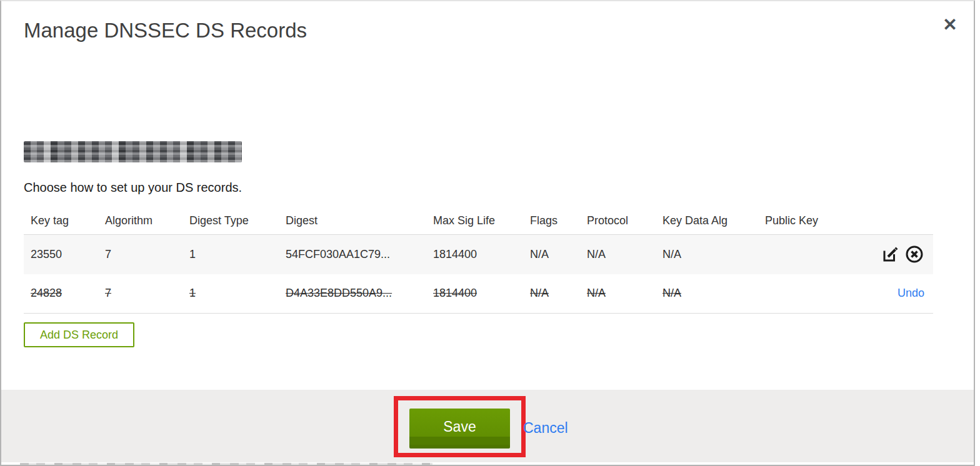  I want to click on col-header-digest: Digest, so click(359, 221).